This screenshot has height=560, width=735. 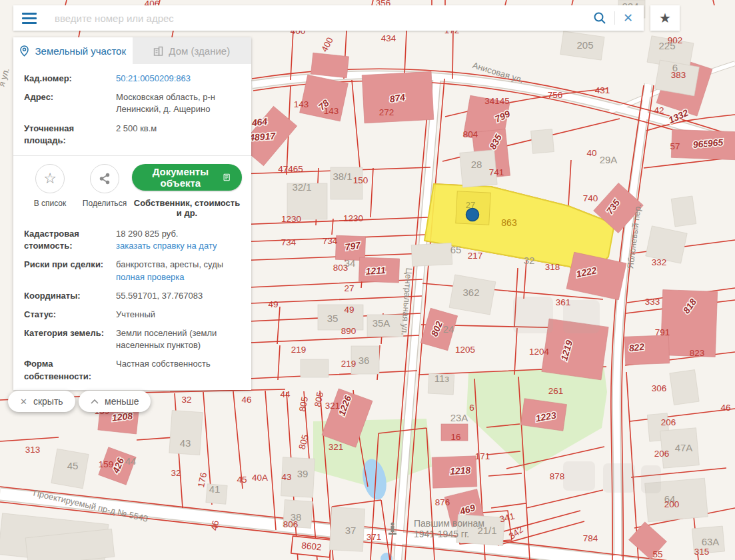 I want to click on parcel-number-label: 34145, so click(x=497, y=101).